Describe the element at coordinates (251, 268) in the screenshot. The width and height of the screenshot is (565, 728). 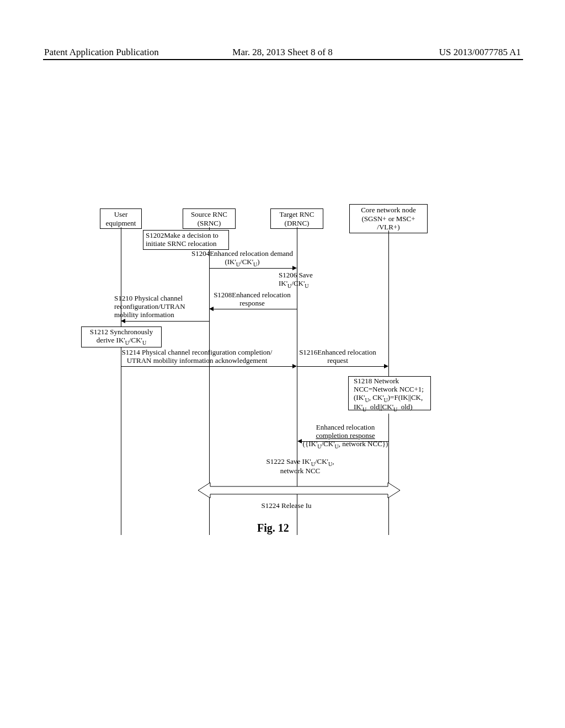
I see `arrow-s1204` at that location.